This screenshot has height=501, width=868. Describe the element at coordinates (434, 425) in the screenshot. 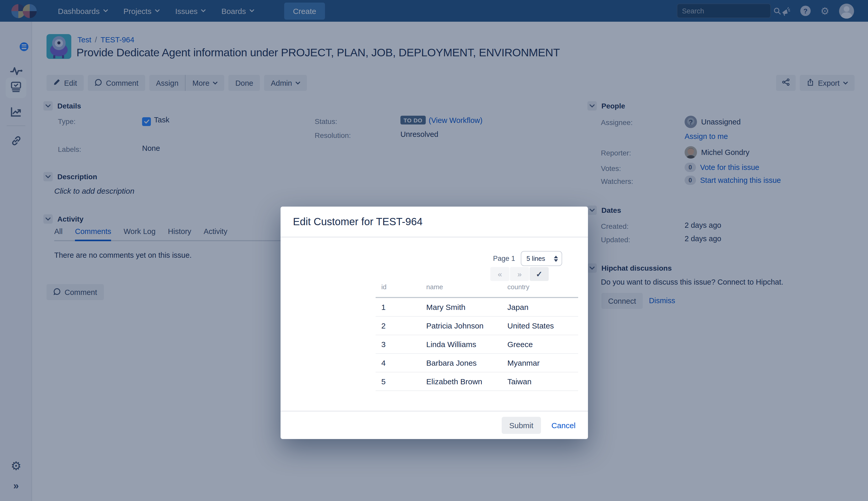

I see `modal-footer: Submit Cancel` at that location.